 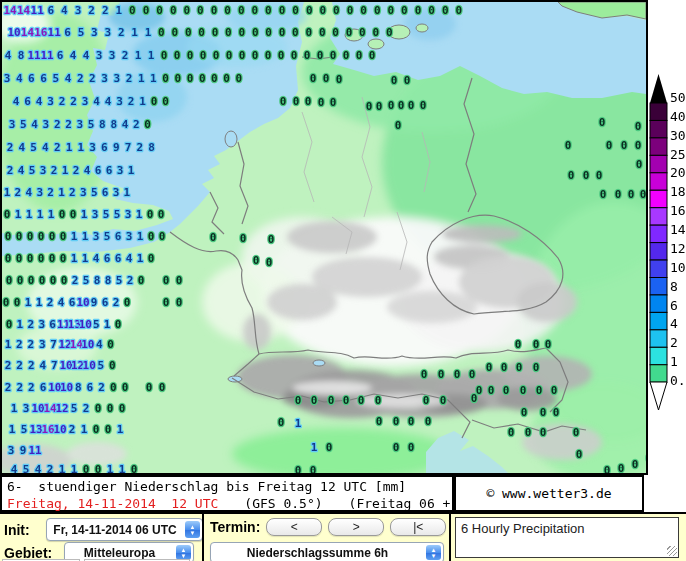 I want to click on svg-text: 50, so click(x=678, y=98).